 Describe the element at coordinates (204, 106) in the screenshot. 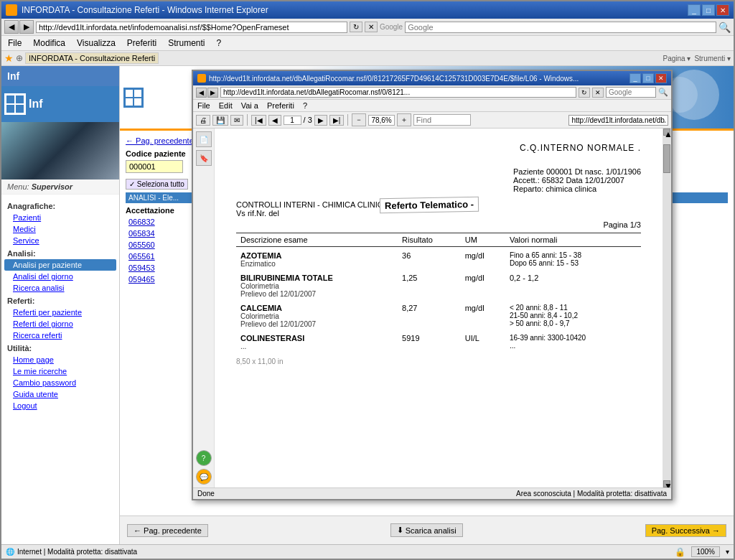

I see `popup-menu-file: File` at that location.